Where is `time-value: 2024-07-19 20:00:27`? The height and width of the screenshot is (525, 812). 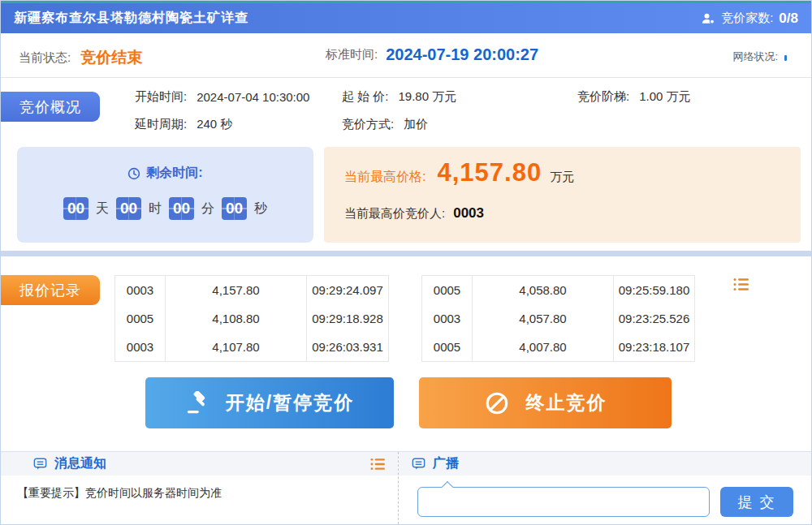
time-value: 2024-07-19 20:00:27 is located at coordinates (462, 55).